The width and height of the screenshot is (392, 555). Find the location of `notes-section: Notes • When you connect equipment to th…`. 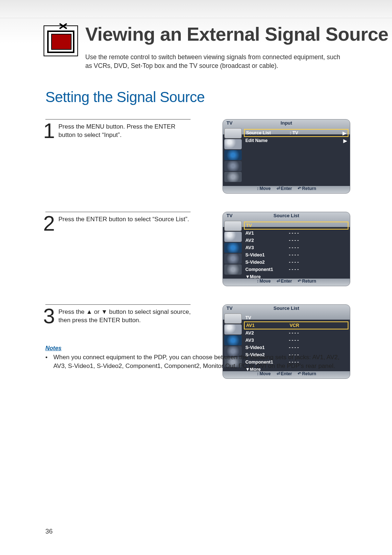

notes-section: Notes • When you connect equipment to th… is located at coordinates (194, 358).